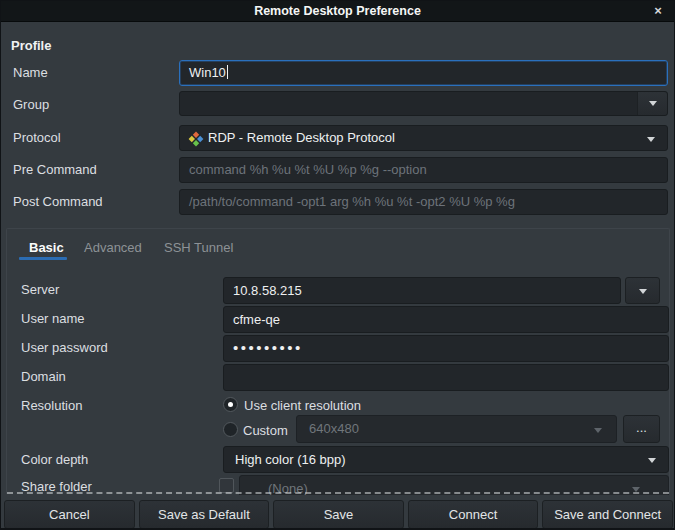  What do you see at coordinates (44, 377) in the screenshot?
I see `domain-label: Domain` at bounding box center [44, 377].